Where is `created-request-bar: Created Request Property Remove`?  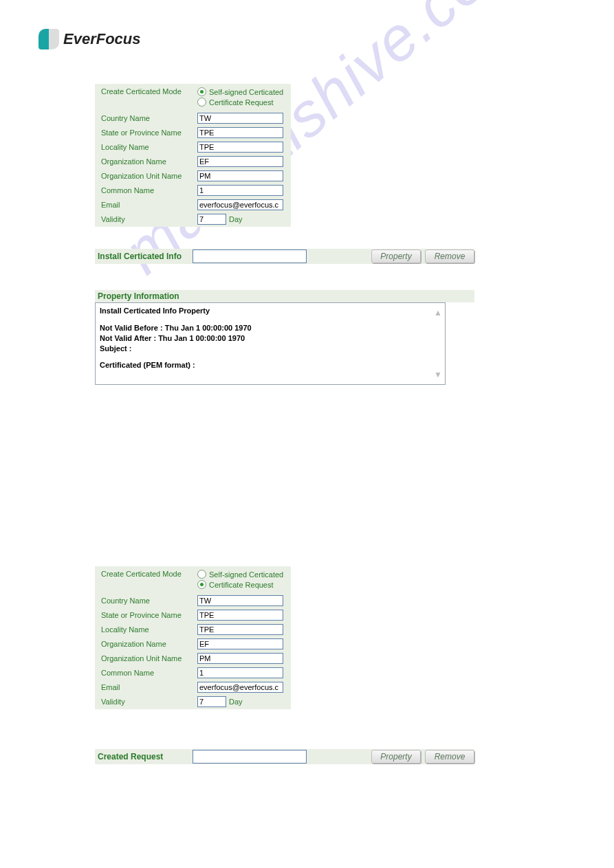
created-request-bar: Created Request Property Remove is located at coordinates (285, 757).